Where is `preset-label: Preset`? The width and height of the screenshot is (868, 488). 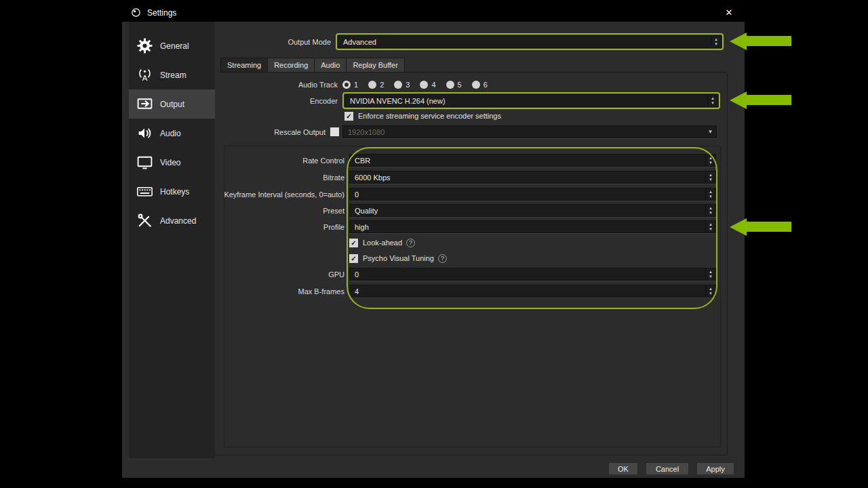
preset-label: Preset is located at coordinates (275, 211).